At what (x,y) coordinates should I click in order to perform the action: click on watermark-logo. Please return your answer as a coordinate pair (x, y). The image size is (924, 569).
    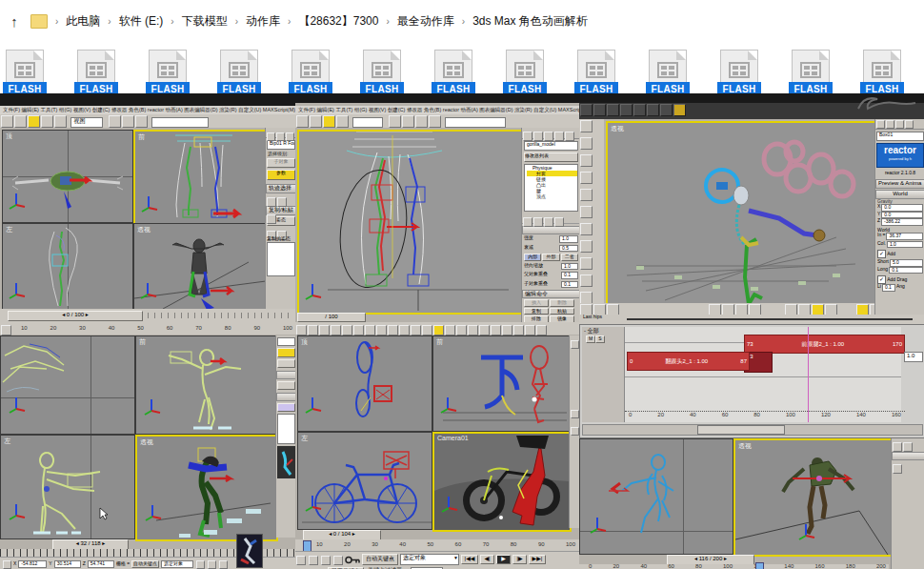
    Looking at the image, I should click on (886, 104).